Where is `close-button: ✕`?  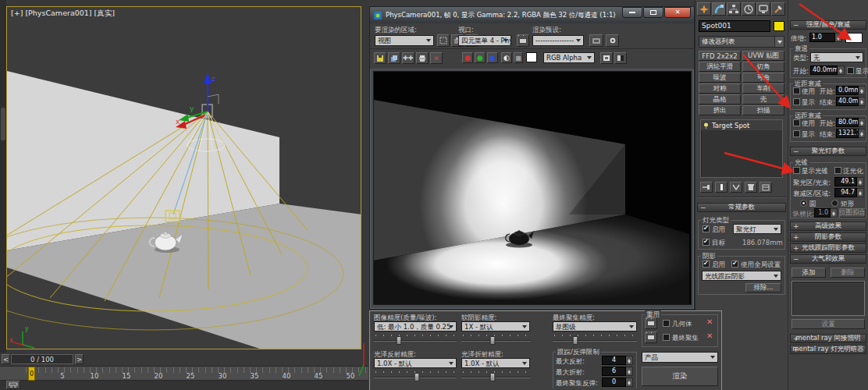
close-button: ✕ is located at coordinates (678, 12).